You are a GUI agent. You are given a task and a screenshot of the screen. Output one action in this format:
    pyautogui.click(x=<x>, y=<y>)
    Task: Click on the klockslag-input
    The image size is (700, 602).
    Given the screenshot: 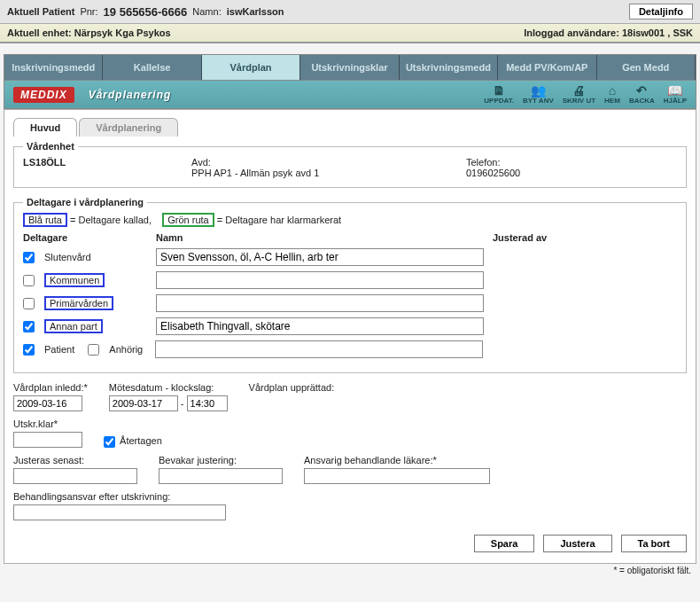 What is the action you would take?
    pyautogui.click(x=207, y=403)
    